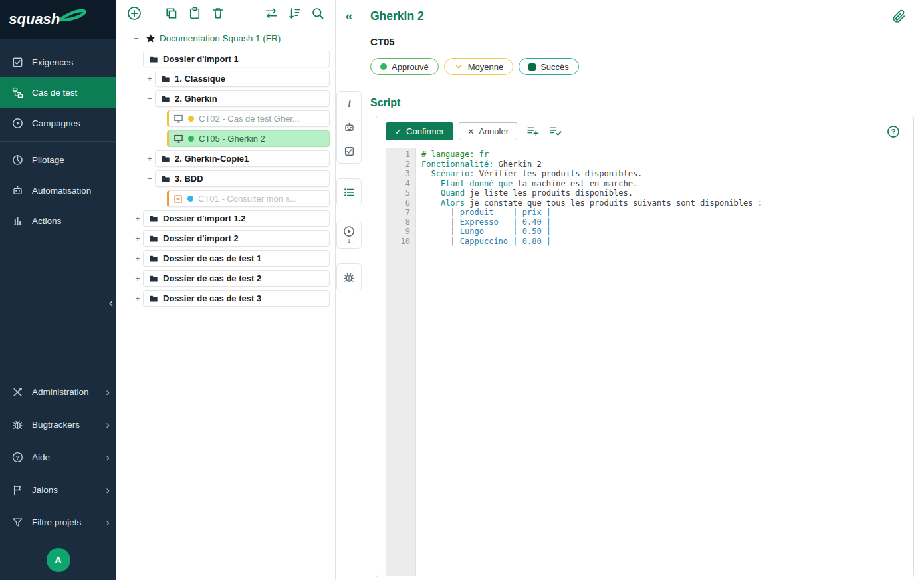 The height and width of the screenshot is (580, 924). What do you see at coordinates (237, 218) in the screenshot?
I see `tree-folder: Dossier d'import 1.2` at bounding box center [237, 218].